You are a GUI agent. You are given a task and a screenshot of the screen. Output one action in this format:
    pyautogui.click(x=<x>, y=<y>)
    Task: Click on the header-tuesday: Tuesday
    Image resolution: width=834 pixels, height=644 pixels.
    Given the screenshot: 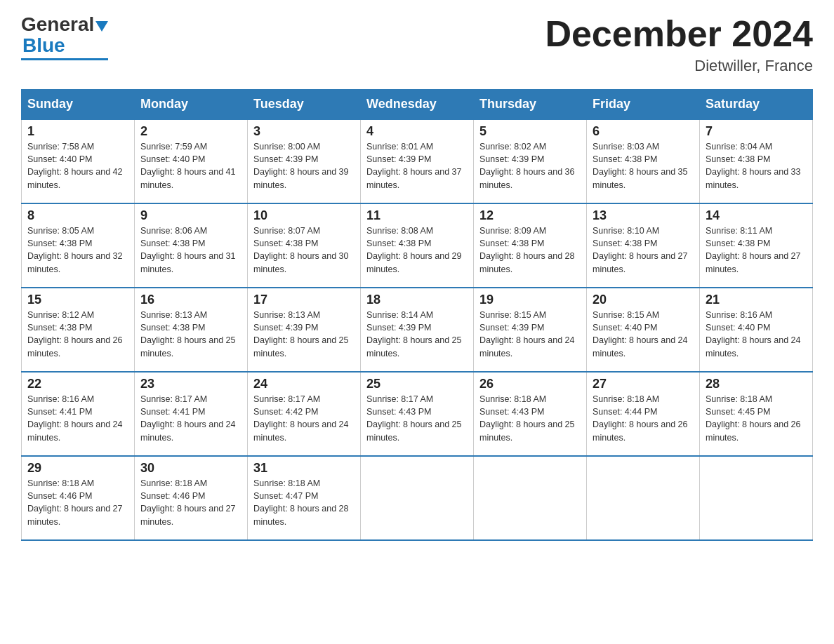 What is the action you would take?
    pyautogui.click(x=305, y=105)
    